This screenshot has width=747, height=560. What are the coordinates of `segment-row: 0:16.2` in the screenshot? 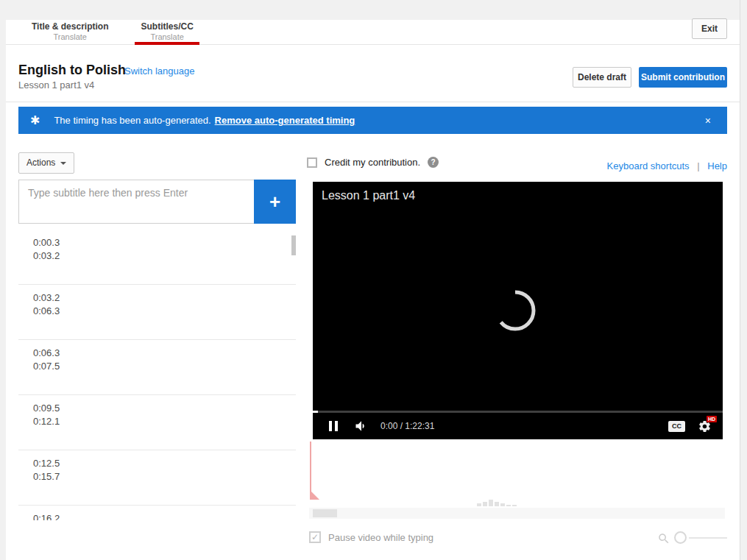 It's located at (157, 513).